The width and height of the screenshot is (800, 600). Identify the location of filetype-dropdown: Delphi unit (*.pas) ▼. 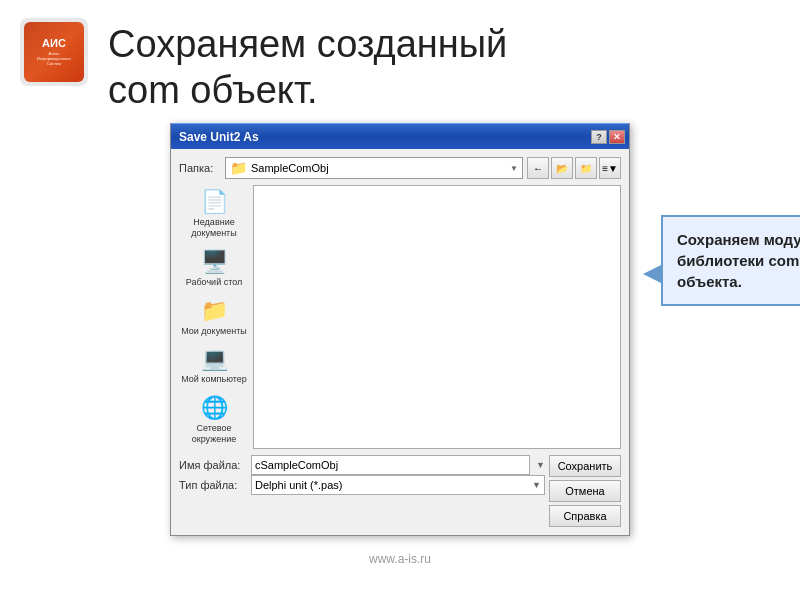
(398, 485).